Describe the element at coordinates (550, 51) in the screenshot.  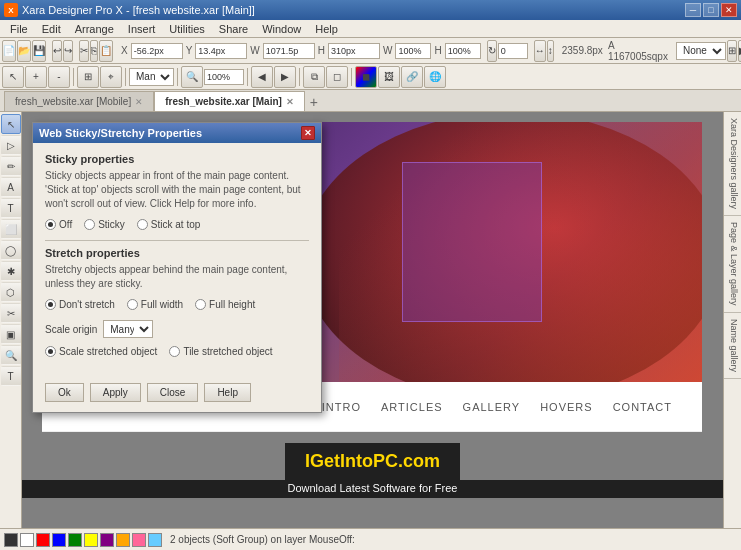
I see `flip-v-button: ↕` at that location.